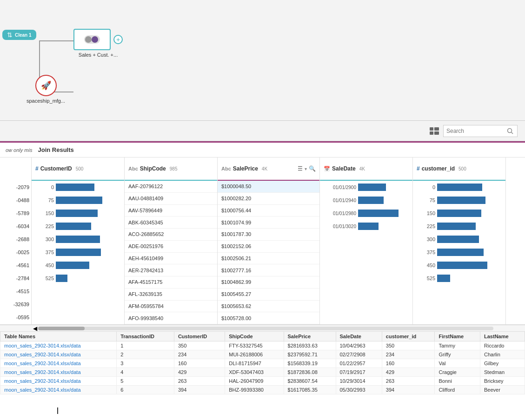  Describe the element at coordinates (269, 270) in the screenshot. I see `str-row: $1002777.16` at that location.